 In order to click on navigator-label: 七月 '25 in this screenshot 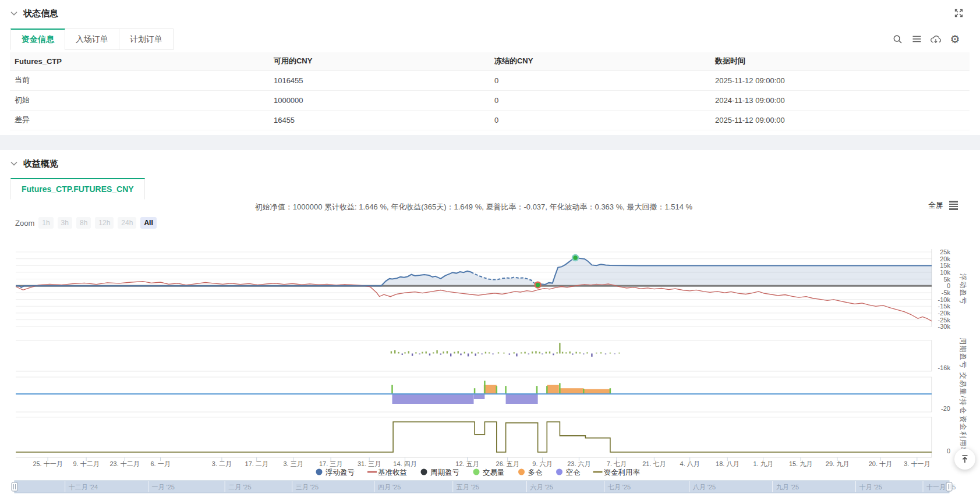, I will do `click(619, 487)`.